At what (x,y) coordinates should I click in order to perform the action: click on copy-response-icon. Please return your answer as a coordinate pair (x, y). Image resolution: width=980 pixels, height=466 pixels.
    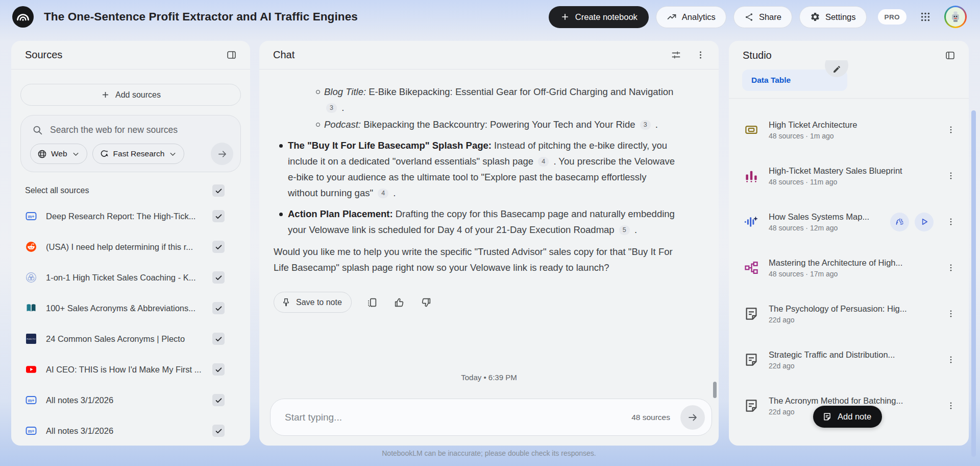
    Looking at the image, I should click on (372, 302).